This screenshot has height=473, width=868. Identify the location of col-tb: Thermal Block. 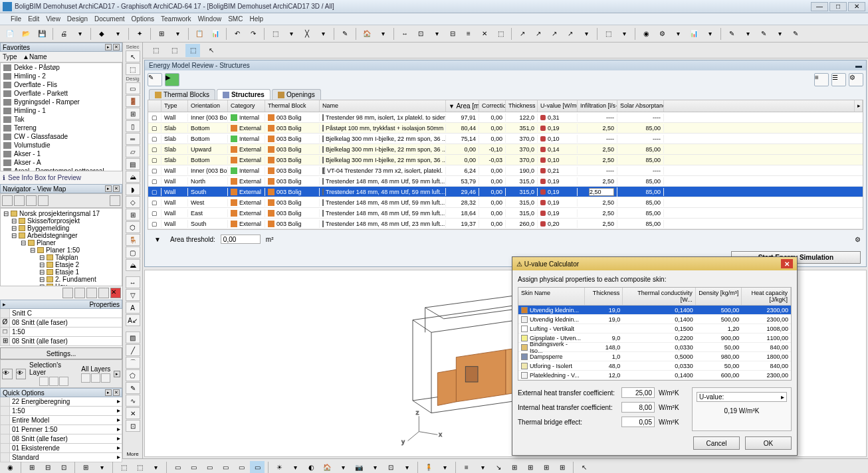
(292, 106).